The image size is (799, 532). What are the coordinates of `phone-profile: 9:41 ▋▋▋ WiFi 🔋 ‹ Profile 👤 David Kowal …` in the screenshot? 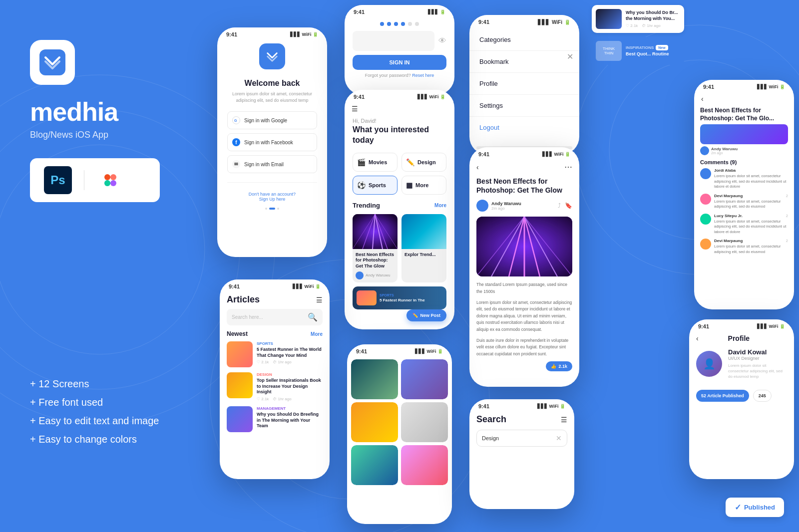 It's located at (742, 399).